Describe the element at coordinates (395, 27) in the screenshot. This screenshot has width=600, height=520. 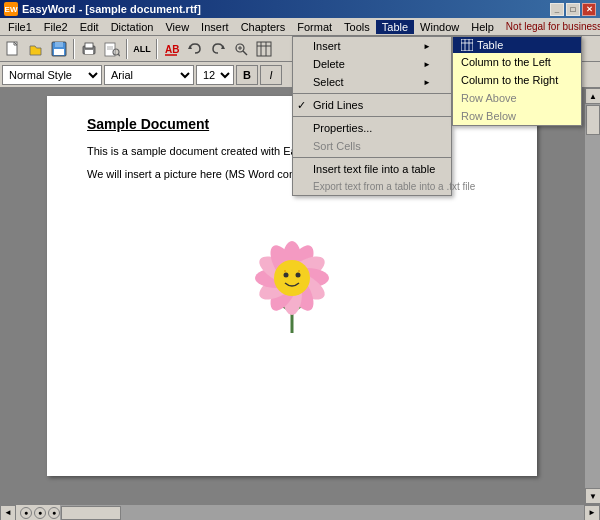
I see `menu-table: Table` at that location.